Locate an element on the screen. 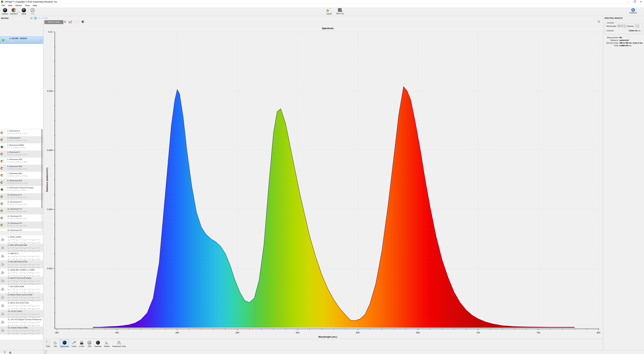 This screenshot has width=644, height=354. wavelength-spinbox: 380.00 ▲▼ is located at coordinates (622, 26).